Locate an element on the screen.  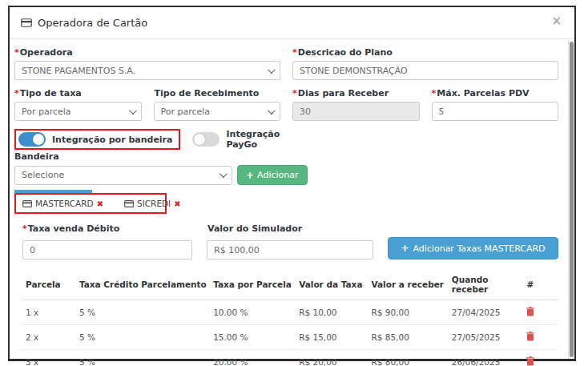
cell-taxa-por-parcela: 10.00 % is located at coordinates (253, 312).